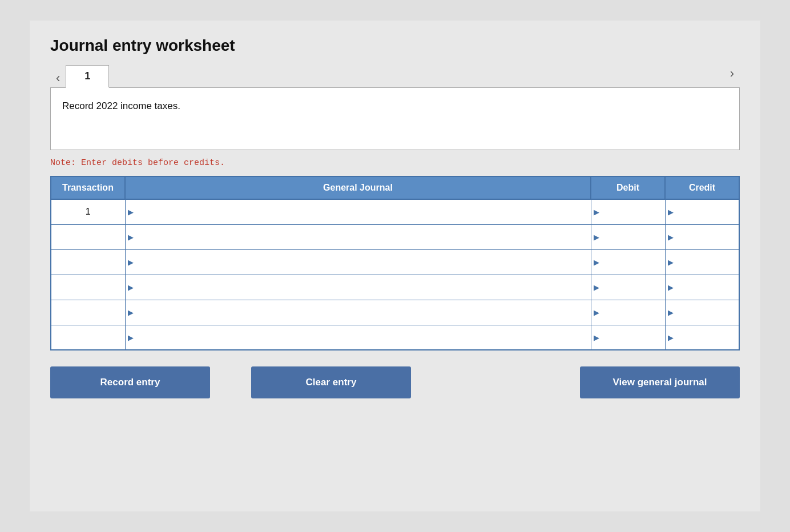  What do you see at coordinates (732, 74) in the screenshot?
I see `next-tab-button: ›` at bounding box center [732, 74].